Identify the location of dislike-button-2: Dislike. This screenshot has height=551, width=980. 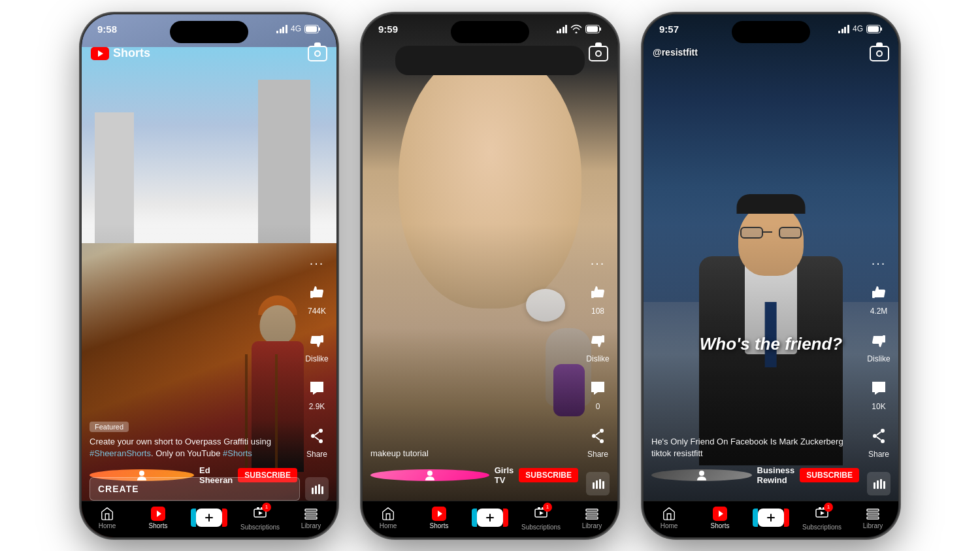
(598, 346).